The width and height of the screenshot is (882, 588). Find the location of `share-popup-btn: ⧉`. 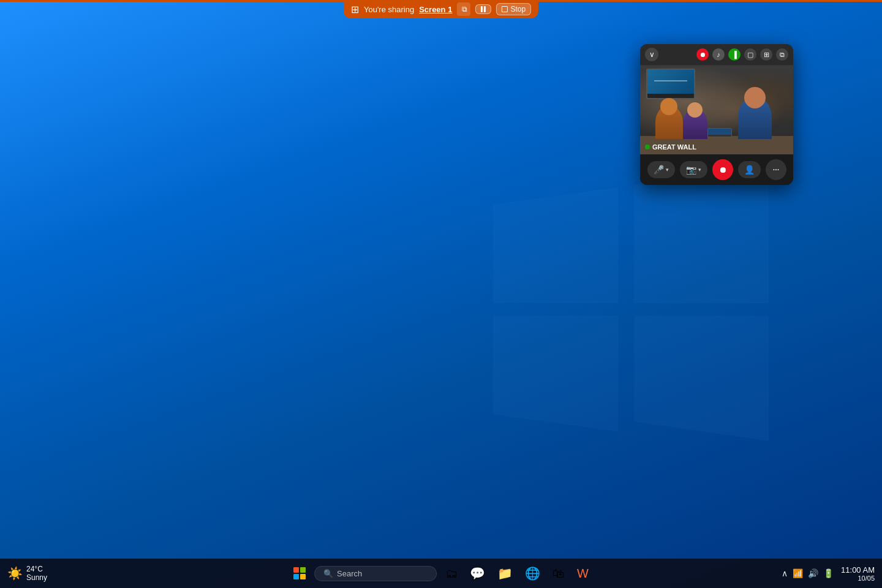

share-popup-btn: ⧉ is located at coordinates (464, 9).